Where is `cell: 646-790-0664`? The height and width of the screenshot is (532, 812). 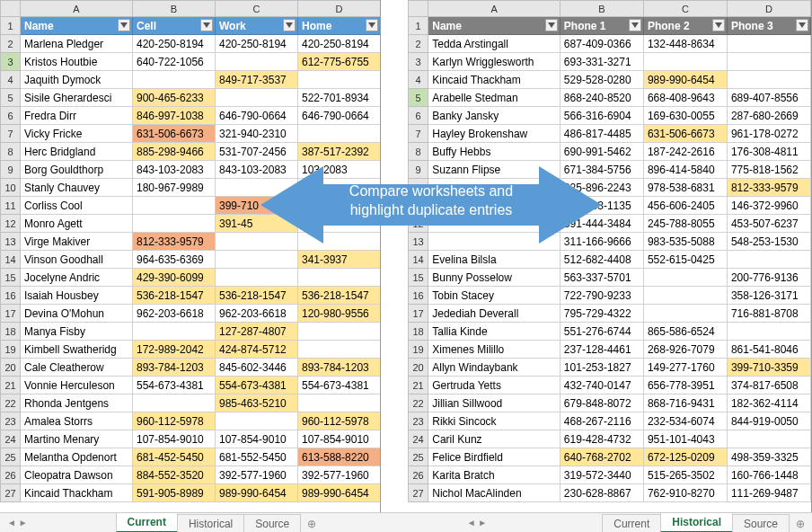
cell: 646-790-0664 is located at coordinates (340, 116).